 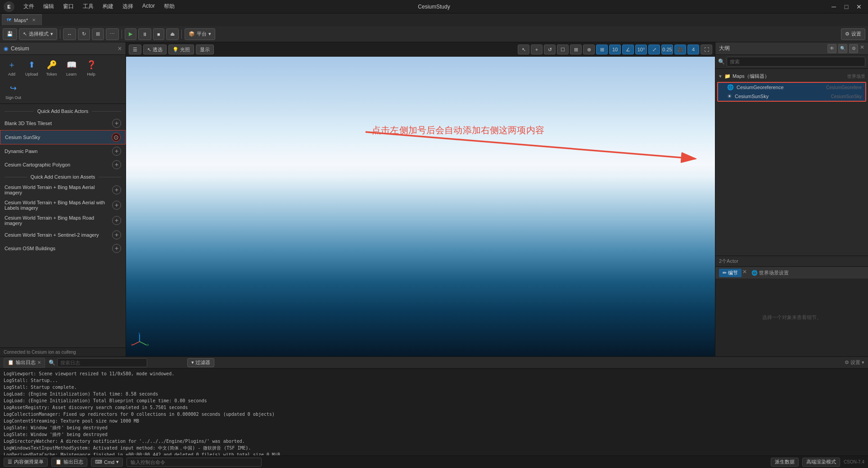 What do you see at coordinates (120, 49) in the screenshot?
I see `cesium-panel-close: ✕` at bounding box center [120, 49].